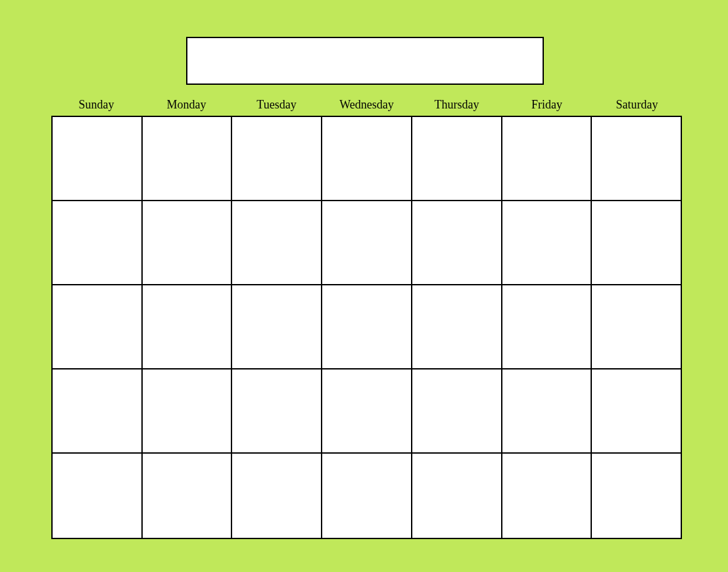 The width and height of the screenshot is (728, 572). What do you see at coordinates (367, 107) in the screenshot?
I see `day-header-wednesday: Wednesday` at bounding box center [367, 107].